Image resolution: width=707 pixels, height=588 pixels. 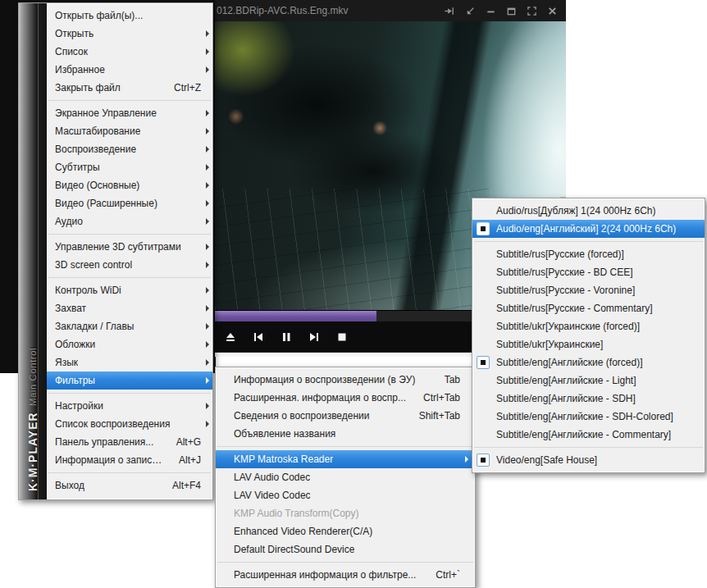 What do you see at coordinates (130, 290) in the screenshot?
I see `menu-item: Контроль WiDi` at bounding box center [130, 290].